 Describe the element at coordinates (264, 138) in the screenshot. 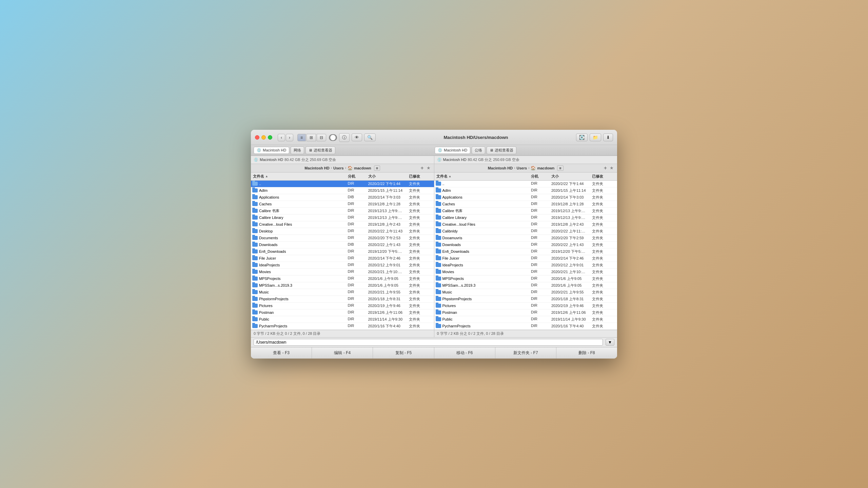

I see `traffic-lights` at that location.